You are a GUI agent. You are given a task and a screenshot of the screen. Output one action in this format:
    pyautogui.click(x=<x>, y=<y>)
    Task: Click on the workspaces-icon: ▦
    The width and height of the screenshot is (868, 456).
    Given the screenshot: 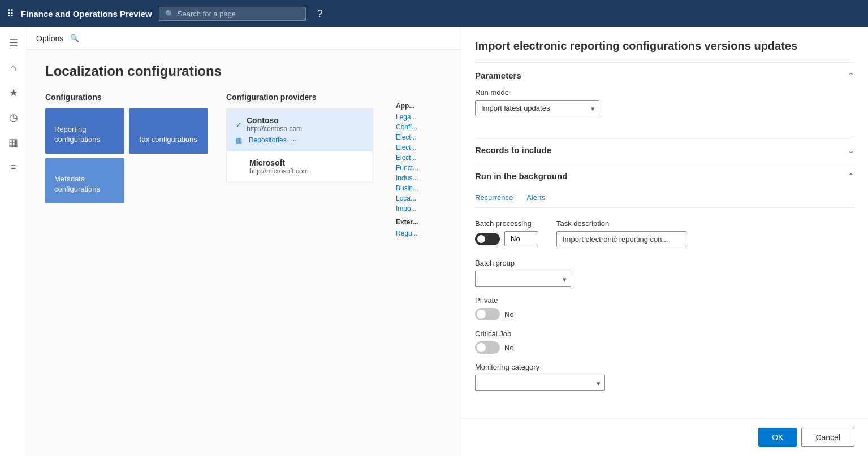 What is the action you would take?
    pyautogui.click(x=14, y=142)
    